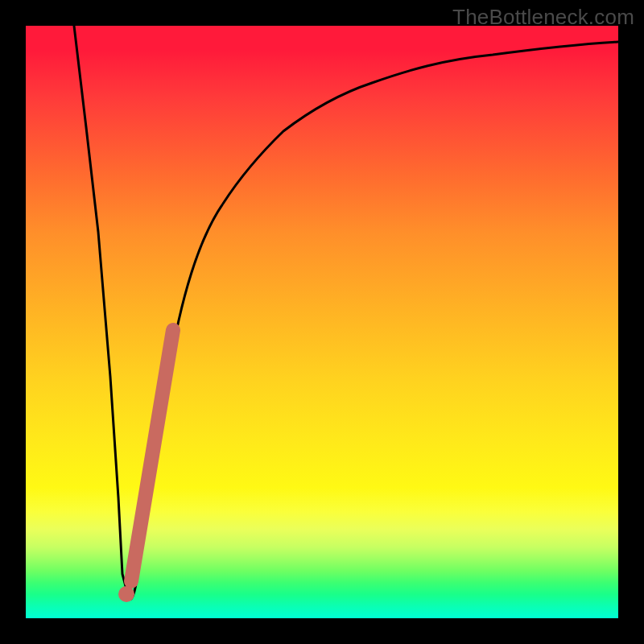  What do you see at coordinates (126, 594) in the screenshot?
I see `highlight-dot` at bounding box center [126, 594].